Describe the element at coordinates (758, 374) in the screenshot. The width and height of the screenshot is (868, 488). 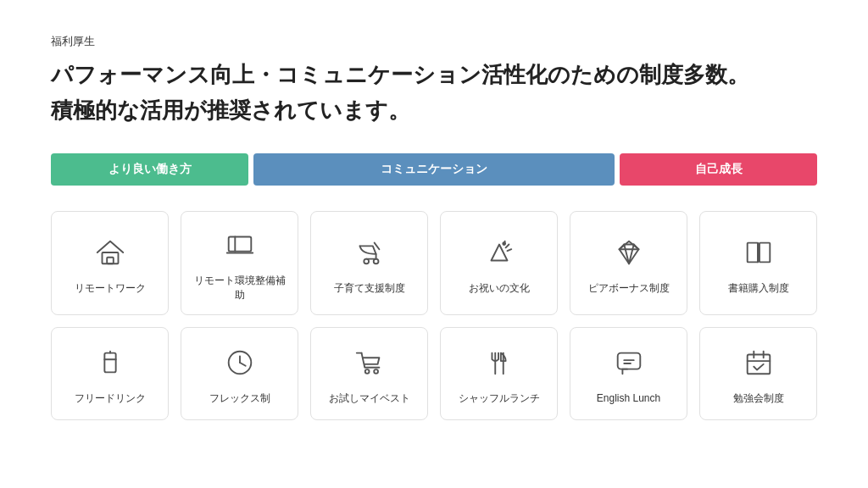
I see `card-study: 勉強会制度` at that location.